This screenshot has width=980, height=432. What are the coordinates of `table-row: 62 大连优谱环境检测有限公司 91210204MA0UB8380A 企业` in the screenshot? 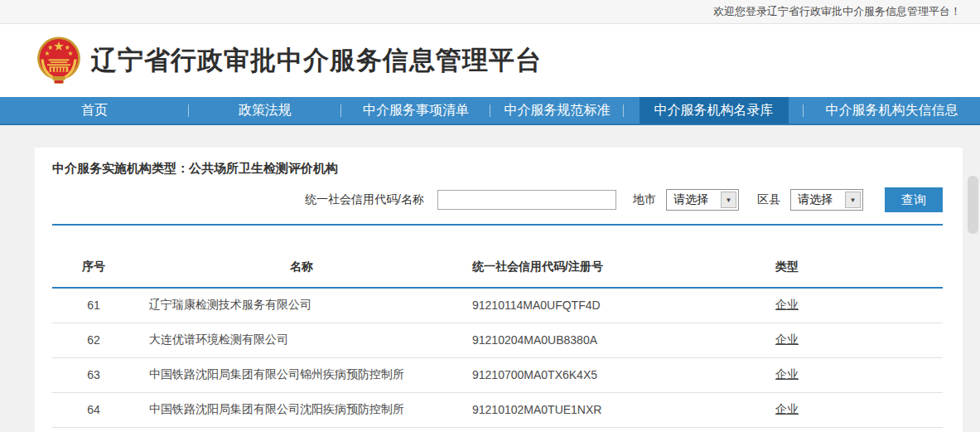 It's located at (497, 340).